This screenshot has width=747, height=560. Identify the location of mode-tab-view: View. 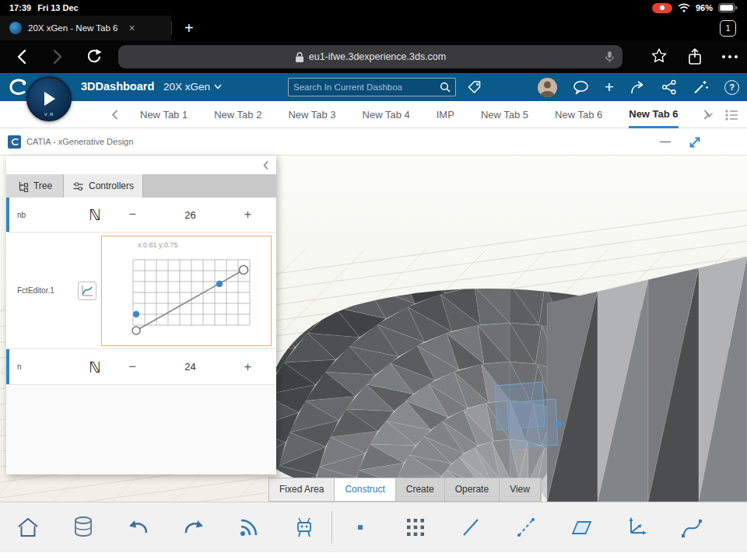
(520, 490).